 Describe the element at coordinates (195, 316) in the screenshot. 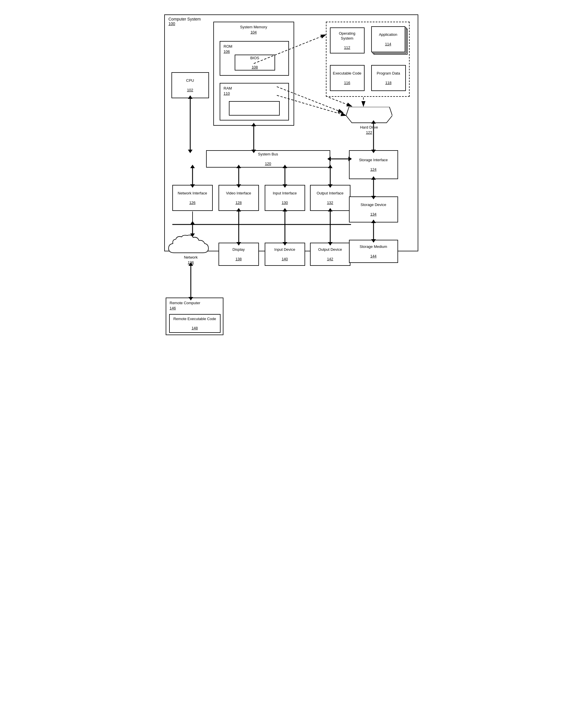

I see `remote-computer-box: Remote Computer 146 Remote Executable Co…` at that location.